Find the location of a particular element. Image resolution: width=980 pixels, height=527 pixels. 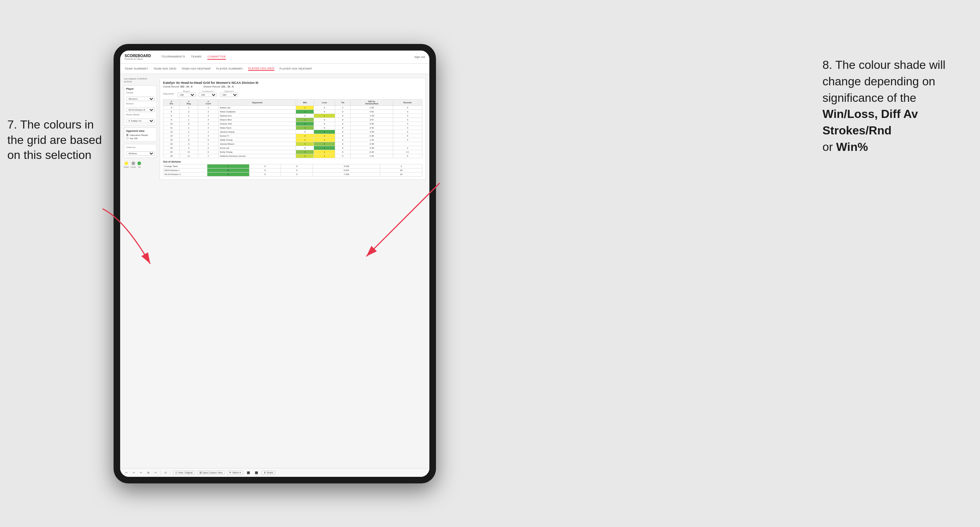

watch-btn: 👁 Watch ▾ is located at coordinates (235, 473).